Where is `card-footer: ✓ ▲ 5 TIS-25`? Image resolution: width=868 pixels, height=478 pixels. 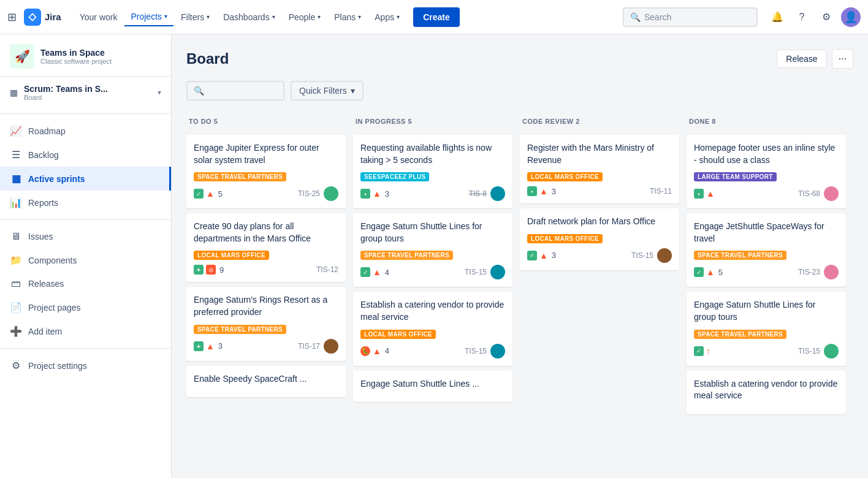 card-footer: ✓ ▲ 5 TIS-25 is located at coordinates (266, 194).